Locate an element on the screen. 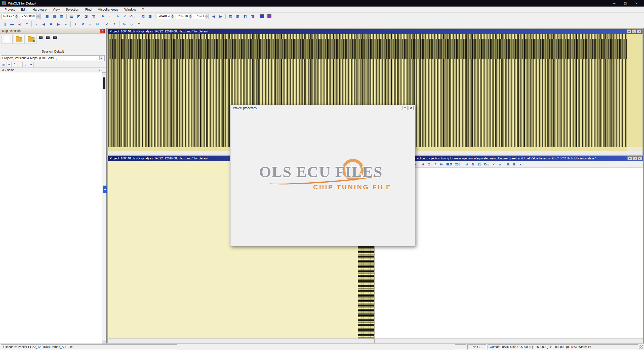  last-button: » is located at coordinates (66, 24).